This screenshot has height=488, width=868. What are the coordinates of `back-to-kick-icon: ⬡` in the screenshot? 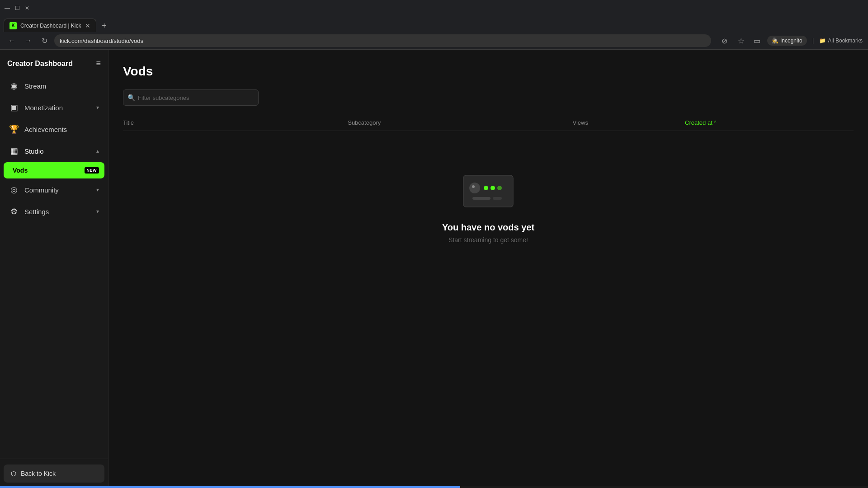 It's located at (14, 474).